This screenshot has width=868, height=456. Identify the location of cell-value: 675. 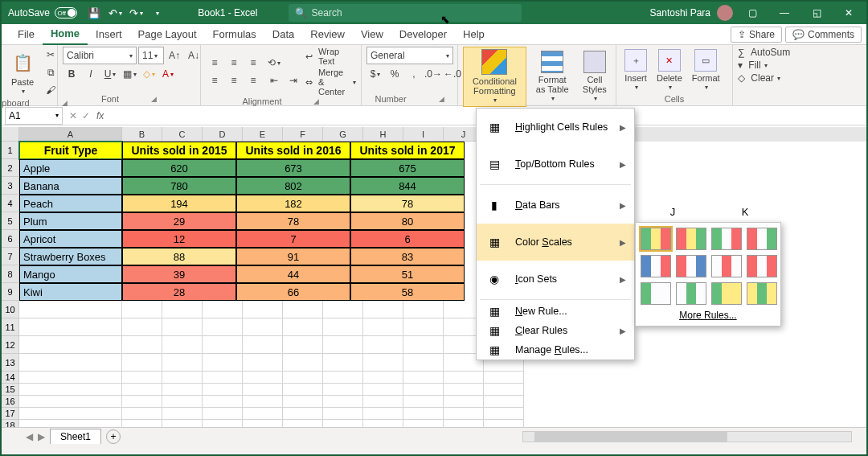
(407, 168).